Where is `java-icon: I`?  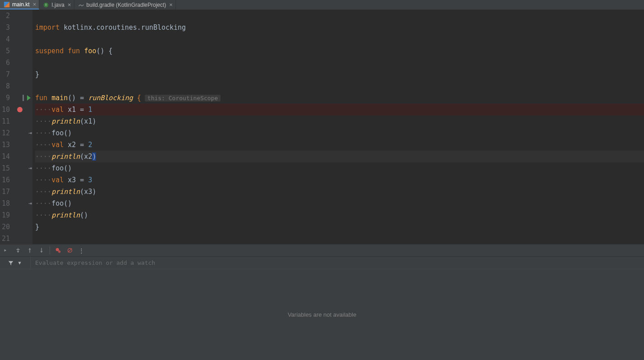
java-icon: I is located at coordinates (46, 5).